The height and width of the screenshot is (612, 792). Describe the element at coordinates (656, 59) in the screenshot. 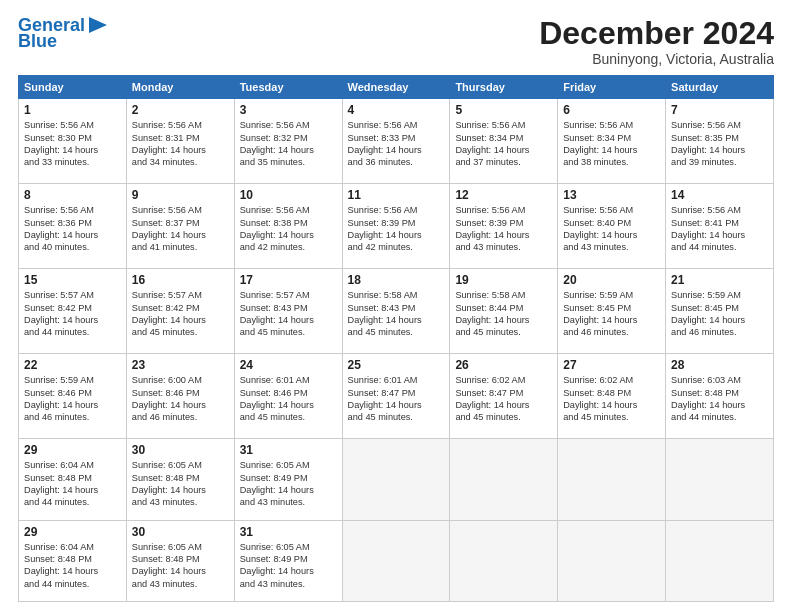

I see `location: Buninyong, Victoria, Australia` at that location.